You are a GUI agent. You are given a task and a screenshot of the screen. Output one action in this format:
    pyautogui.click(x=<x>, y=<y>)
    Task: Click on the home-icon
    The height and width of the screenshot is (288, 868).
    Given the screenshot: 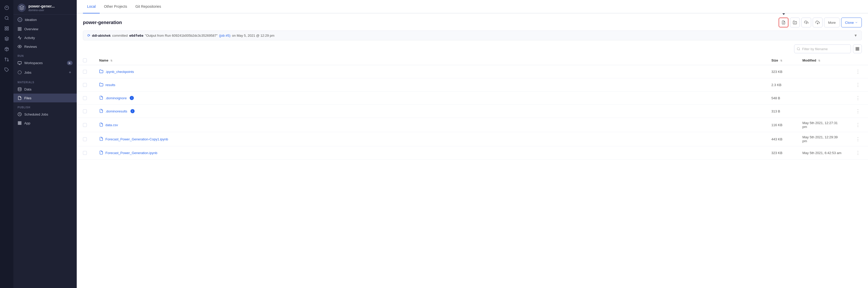 What is the action you would take?
    pyautogui.click(x=7, y=8)
    